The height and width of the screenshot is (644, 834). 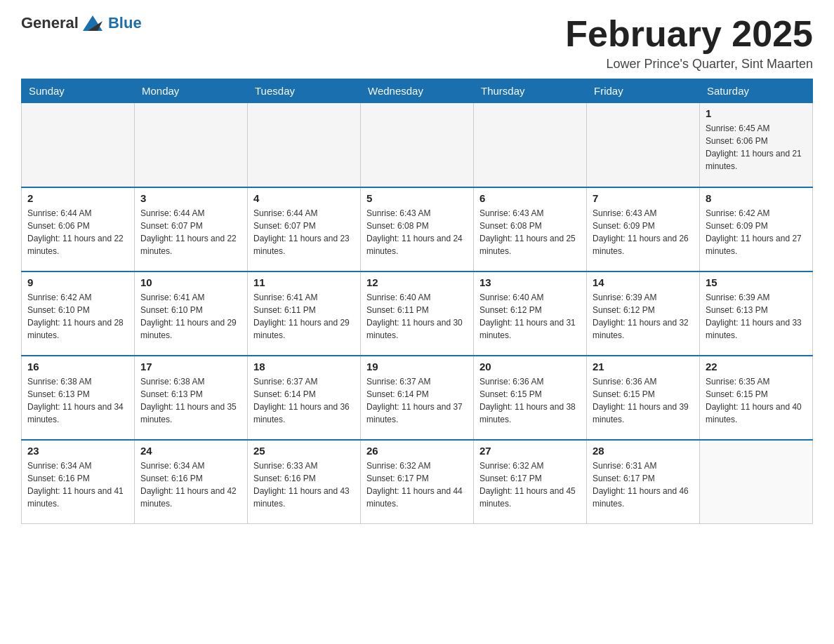 What do you see at coordinates (643, 232) in the screenshot?
I see `day-info: Sunrise: 6:43 AMSunset: 6:09 PMDaylight:…` at bounding box center [643, 232].